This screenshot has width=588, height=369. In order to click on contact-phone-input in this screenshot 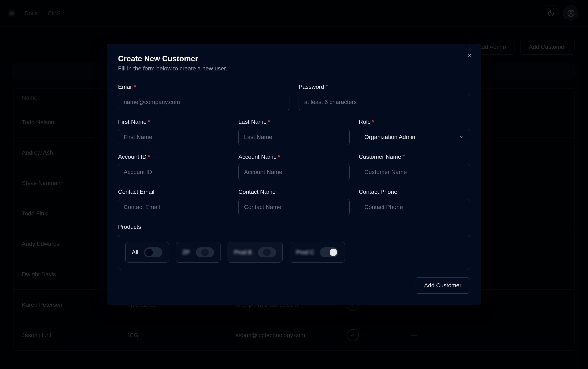, I will do `click(414, 207)`.